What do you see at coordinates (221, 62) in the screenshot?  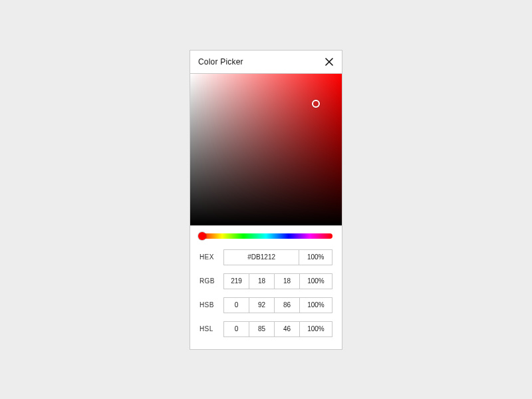 I see `panel-title: Color Picker` at bounding box center [221, 62].